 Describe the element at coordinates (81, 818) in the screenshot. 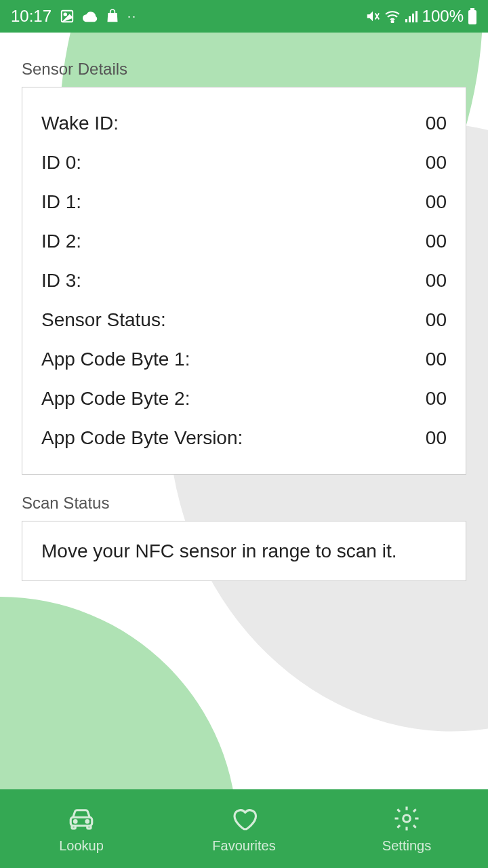

I see `car-icon` at that location.